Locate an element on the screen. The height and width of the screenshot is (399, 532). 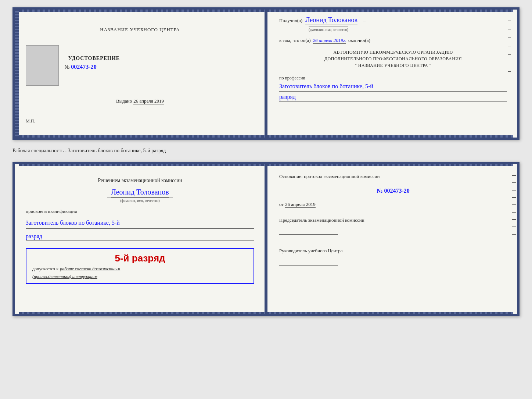
admitted-text2: (производственным) инструкциям is located at coordinates (140, 277).